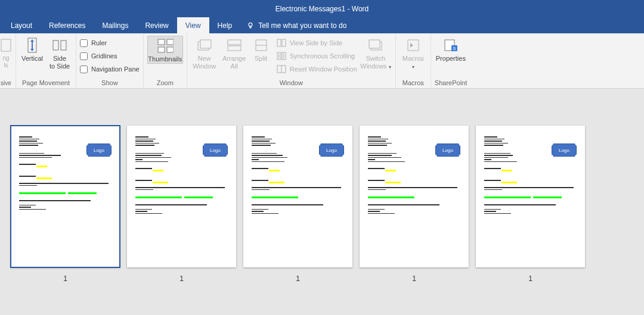 The height and width of the screenshot is (315, 644). I want to click on group-macros: Macros▾ Macros, so click(414, 61).